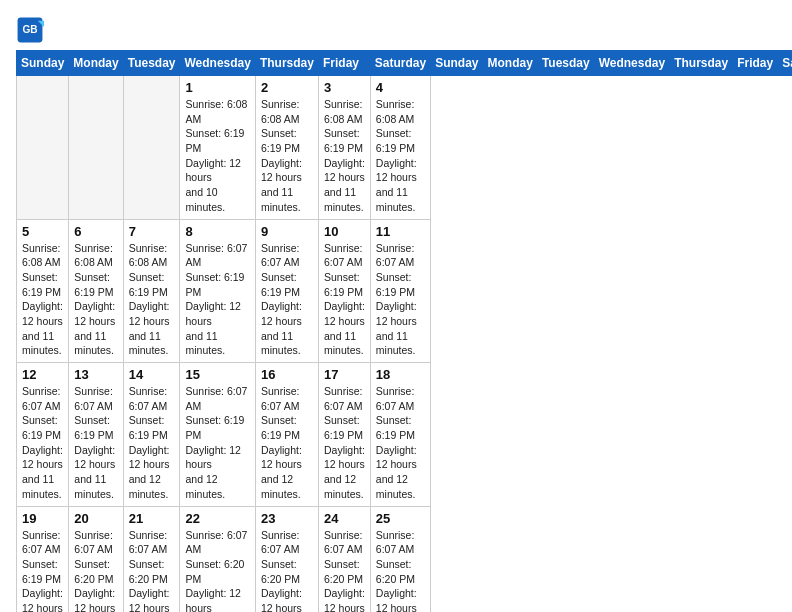 Image resolution: width=792 pixels, height=612 pixels. I want to click on logo: GB, so click(33, 30).